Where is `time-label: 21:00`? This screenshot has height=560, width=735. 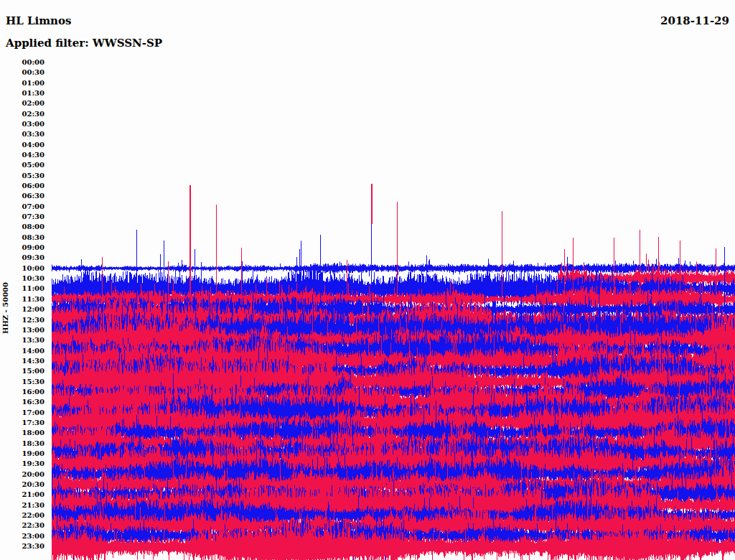
time-label: 21:00 is located at coordinates (22, 495).